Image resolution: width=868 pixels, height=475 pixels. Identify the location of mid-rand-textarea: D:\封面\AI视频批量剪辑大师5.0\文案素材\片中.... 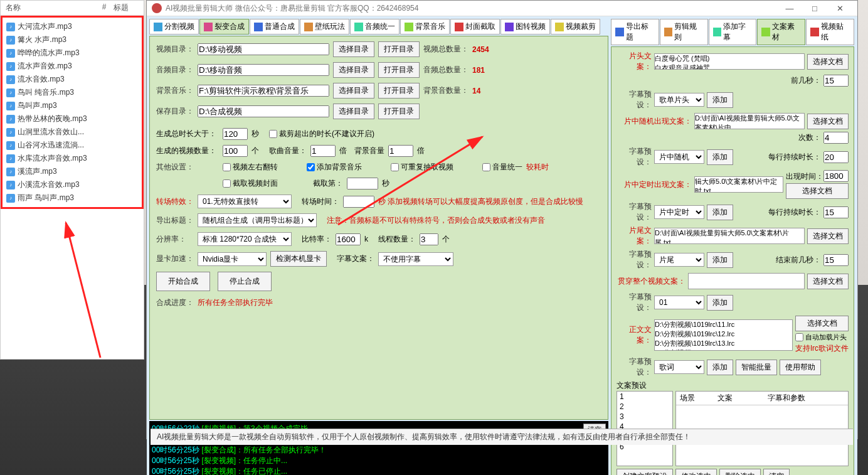
(749, 121).